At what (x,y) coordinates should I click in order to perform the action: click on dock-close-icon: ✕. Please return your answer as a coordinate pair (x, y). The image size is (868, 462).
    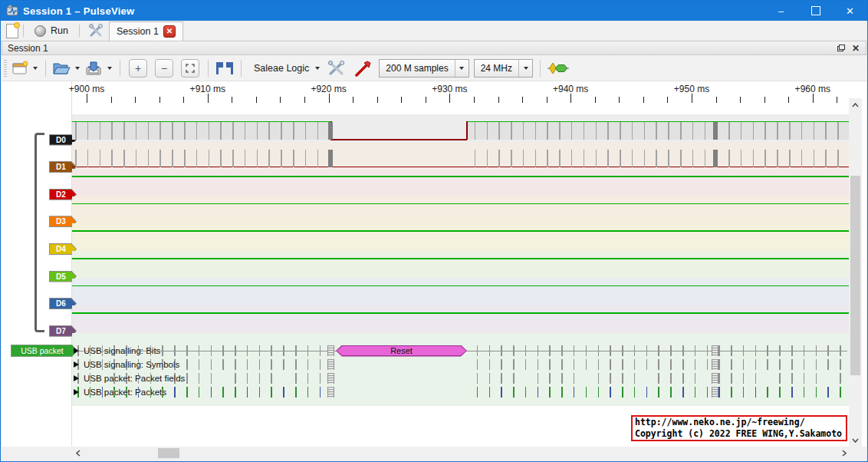
    Looking at the image, I should click on (856, 48).